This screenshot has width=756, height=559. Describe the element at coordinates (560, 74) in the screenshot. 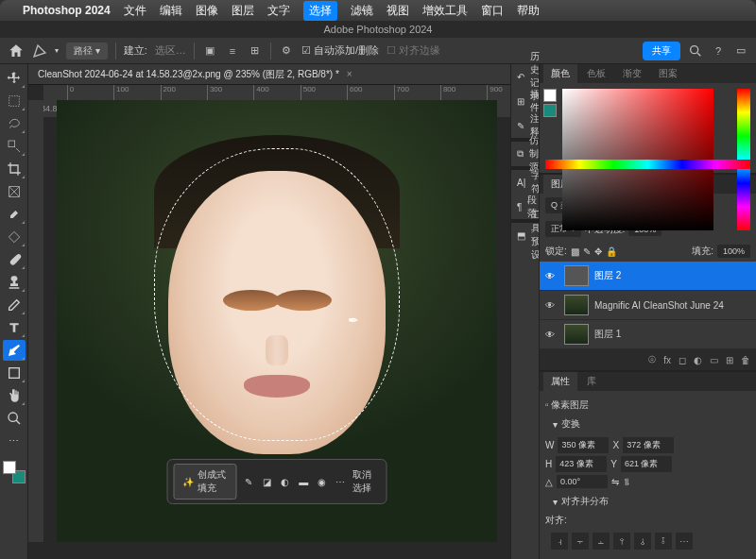

I see `color-tab: 颜色` at that location.